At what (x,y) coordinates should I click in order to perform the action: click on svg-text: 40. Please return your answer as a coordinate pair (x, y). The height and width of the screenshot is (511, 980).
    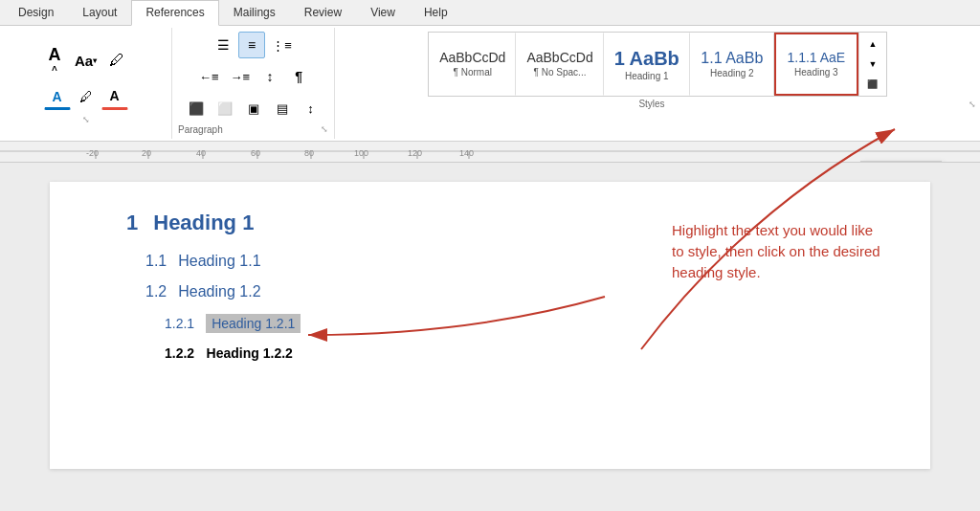
    Looking at the image, I should click on (201, 153).